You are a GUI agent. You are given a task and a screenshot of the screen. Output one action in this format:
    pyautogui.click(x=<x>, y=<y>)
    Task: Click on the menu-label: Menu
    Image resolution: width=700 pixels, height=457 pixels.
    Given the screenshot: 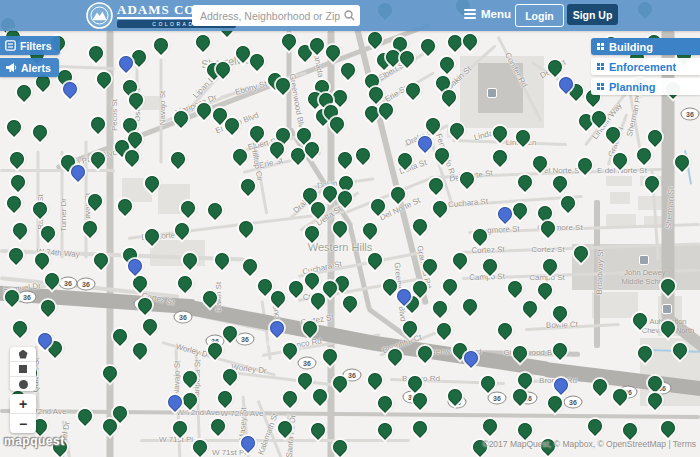 What is the action you would take?
    pyautogui.click(x=496, y=14)
    